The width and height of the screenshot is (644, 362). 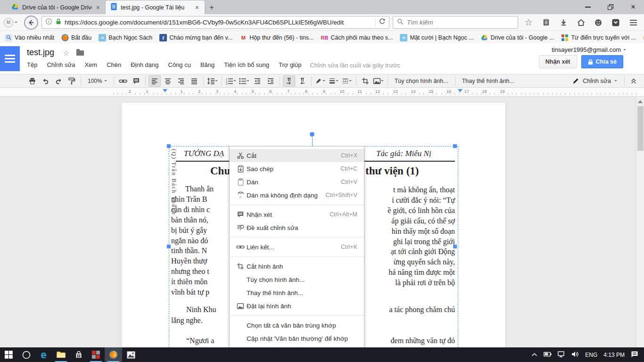 I want to click on redo-button, so click(x=58, y=81).